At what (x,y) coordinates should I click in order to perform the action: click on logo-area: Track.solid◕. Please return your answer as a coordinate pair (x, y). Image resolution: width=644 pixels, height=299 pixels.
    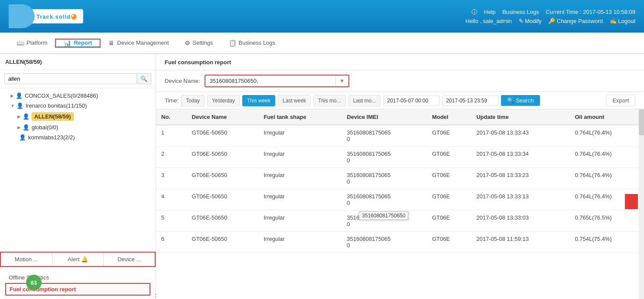
    Looking at the image, I should click on (46, 16).